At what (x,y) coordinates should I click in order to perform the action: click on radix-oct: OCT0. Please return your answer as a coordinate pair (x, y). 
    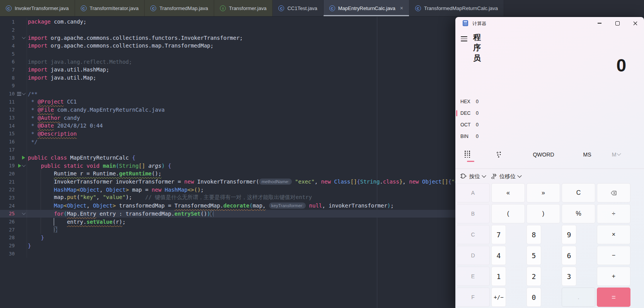
    Looking at the image, I should click on (550, 125).